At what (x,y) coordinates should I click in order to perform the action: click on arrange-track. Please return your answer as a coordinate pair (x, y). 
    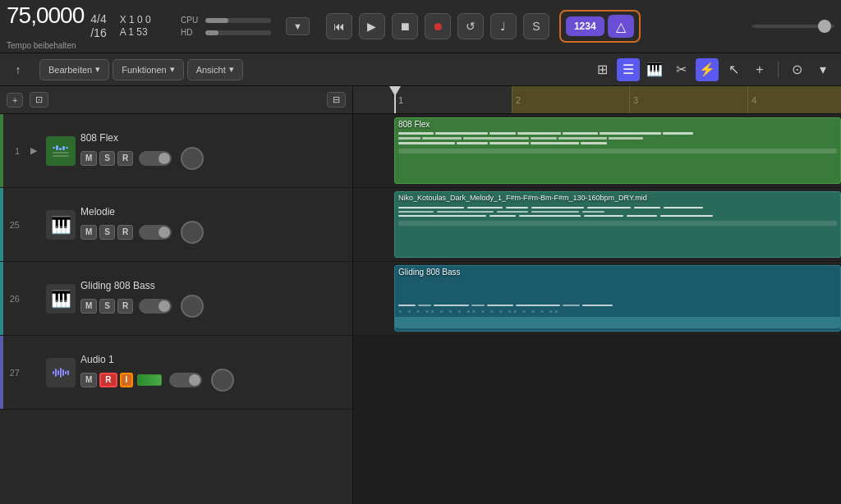
    Looking at the image, I should click on (597, 373).